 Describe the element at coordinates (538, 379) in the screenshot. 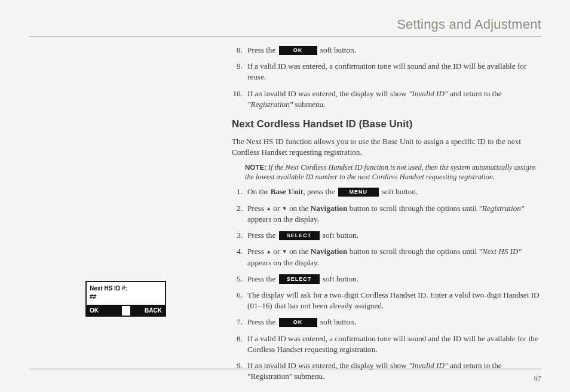

I see `page-number: 97` at that location.